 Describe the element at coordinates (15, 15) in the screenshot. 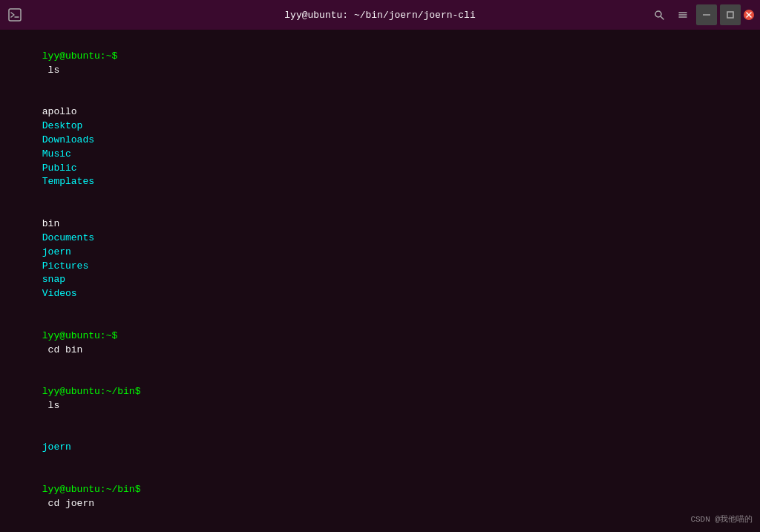

I see `titlebar-left` at that location.